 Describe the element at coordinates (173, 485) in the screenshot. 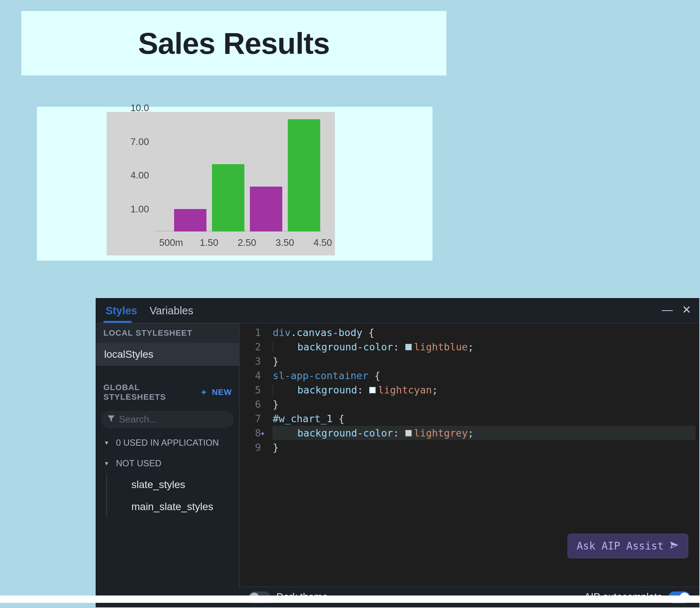

I see `sidebar-item-slate-styles: slate_styles` at that location.